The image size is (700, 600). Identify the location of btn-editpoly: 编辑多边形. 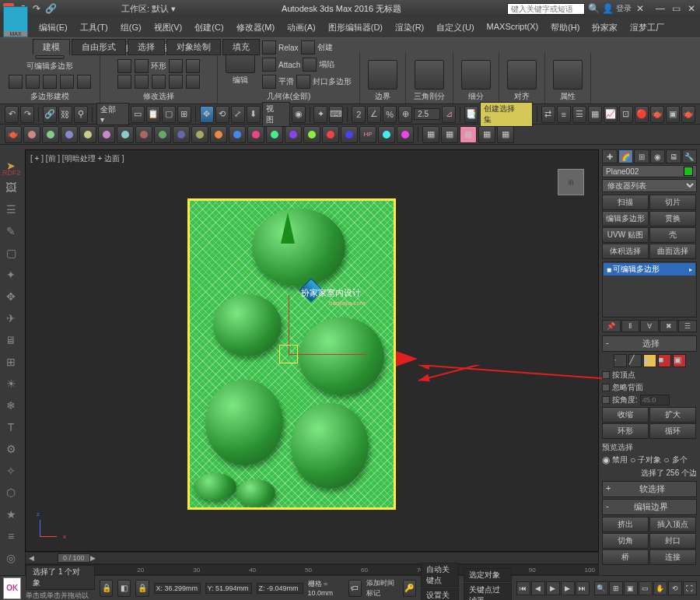
(625, 219).